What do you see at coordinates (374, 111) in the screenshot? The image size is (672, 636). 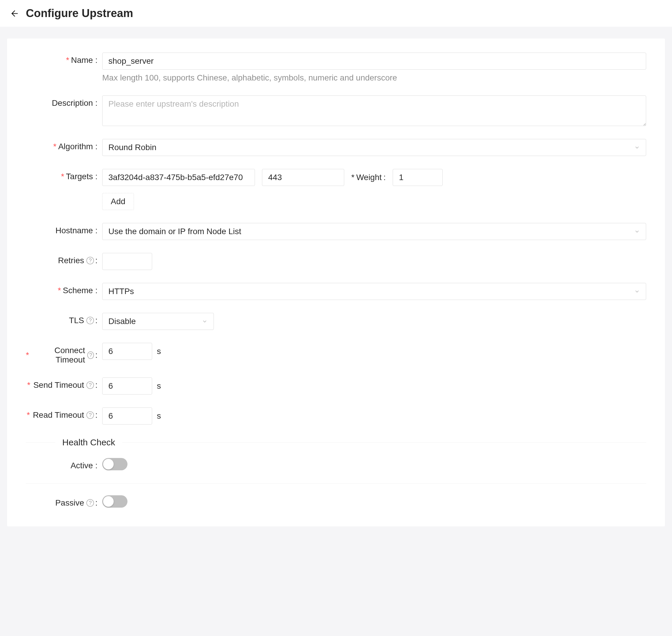 I see `description-textarea` at bounding box center [374, 111].